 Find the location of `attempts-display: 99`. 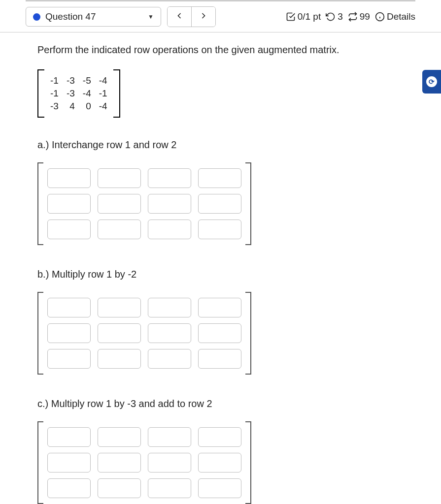

attempts-display: 99 is located at coordinates (359, 17).